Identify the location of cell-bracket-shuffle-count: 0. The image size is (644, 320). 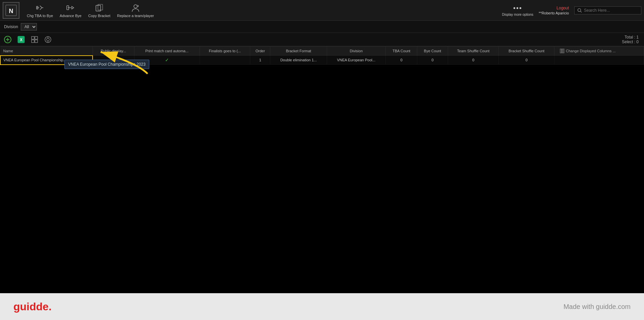
(527, 60).